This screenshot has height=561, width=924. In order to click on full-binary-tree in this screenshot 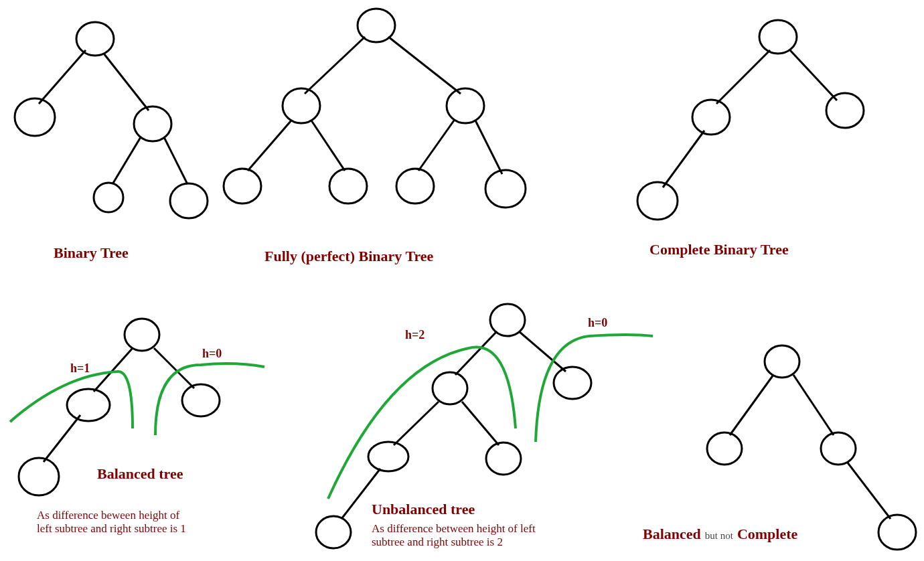, I will do `click(375, 108)`.